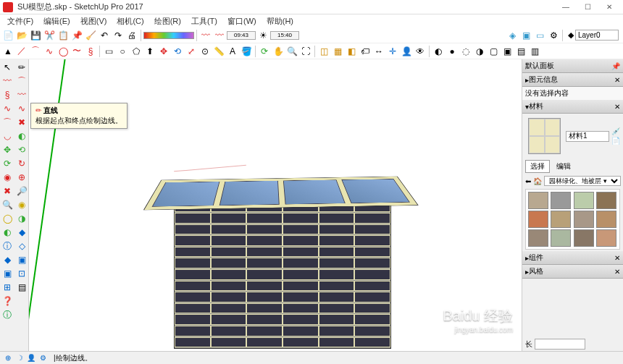 This screenshot has height=364, width=623. Describe the element at coordinates (7, 95) in the screenshot. I see `lt-wire2-icon: §` at that location.